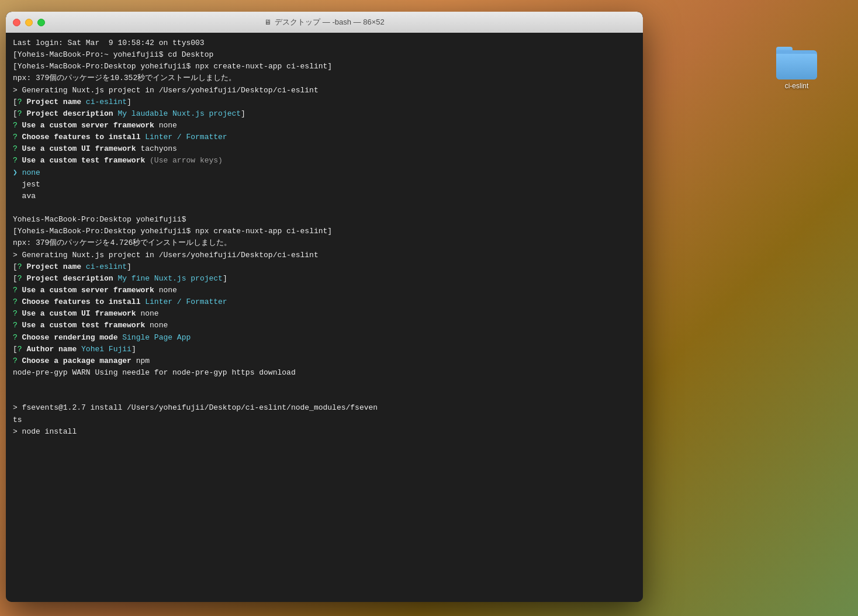 The width and height of the screenshot is (858, 616). What do you see at coordinates (324, 173) in the screenshot?
I see `terminal-line: ❯ none` at bounding box center [324, 173].